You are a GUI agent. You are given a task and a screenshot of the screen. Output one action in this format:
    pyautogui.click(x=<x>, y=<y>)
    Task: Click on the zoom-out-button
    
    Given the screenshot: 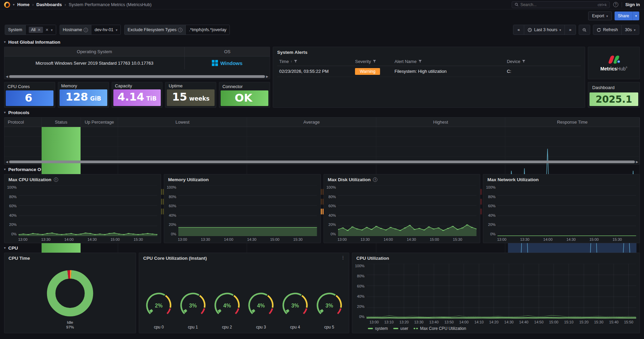 What is the action you would take?
    pyautogui.click(x=584, y=30)
    